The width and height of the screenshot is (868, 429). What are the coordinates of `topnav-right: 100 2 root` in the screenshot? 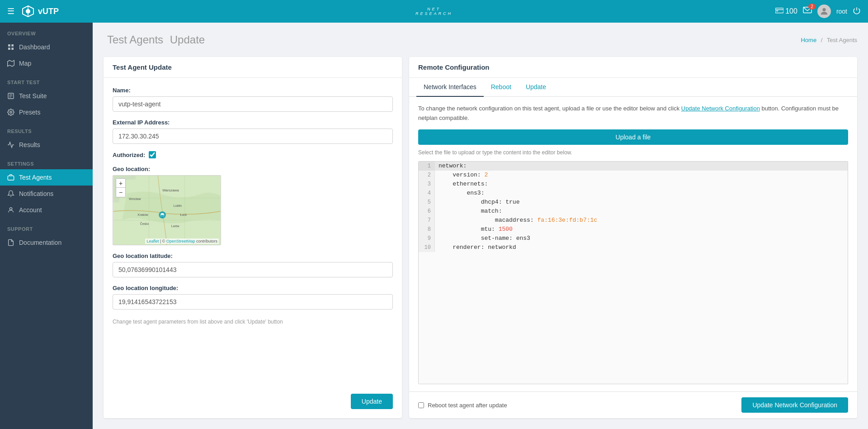 It's located at (818, 11).